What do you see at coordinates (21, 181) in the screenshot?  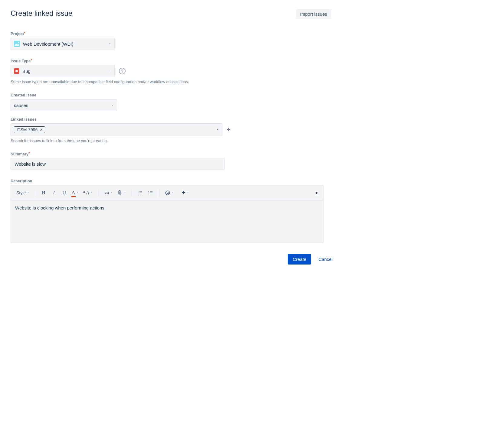 I see `description-label: Description` at bounding box center [21, 181].